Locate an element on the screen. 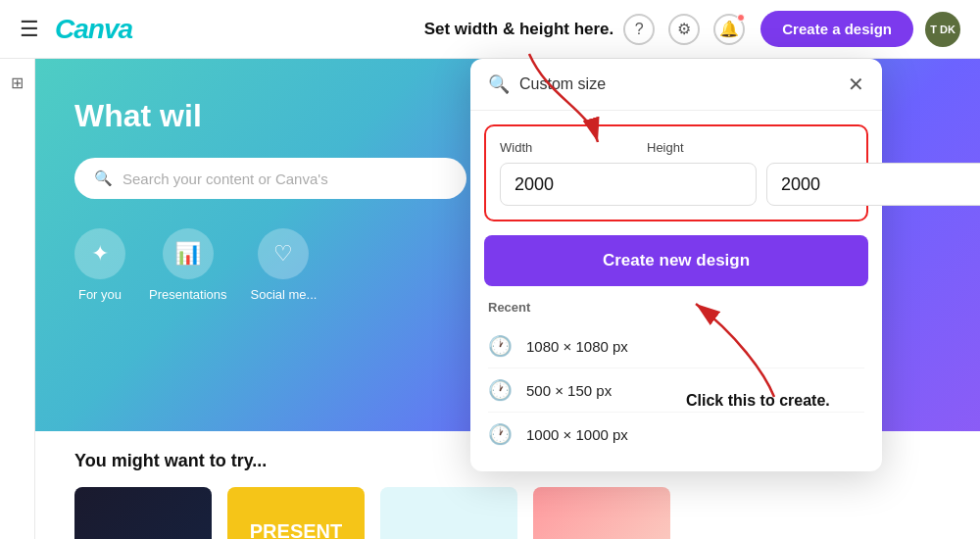 This screenshot has height=539, width=980. recent-clock-icon-2: 🕐 is located at coordinates (500, 434).